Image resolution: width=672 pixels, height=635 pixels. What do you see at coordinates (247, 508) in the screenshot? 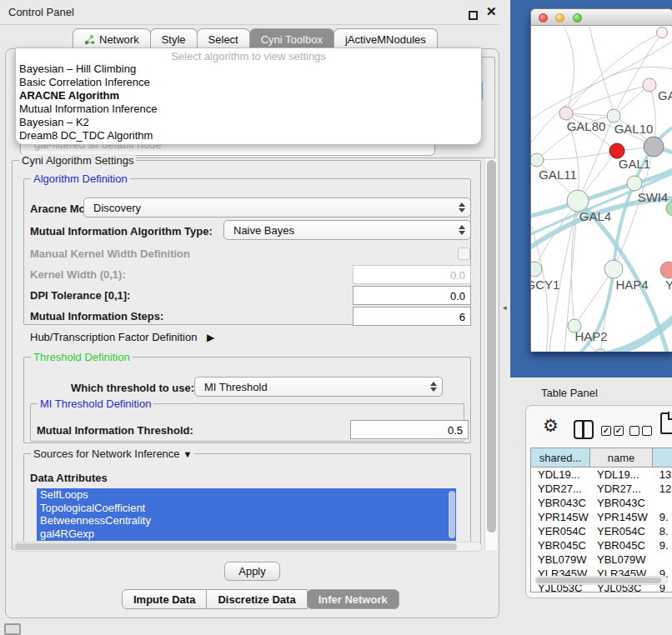
I see `attribute-item: TopologicalCoefficient` at bounding box center [247, 508].